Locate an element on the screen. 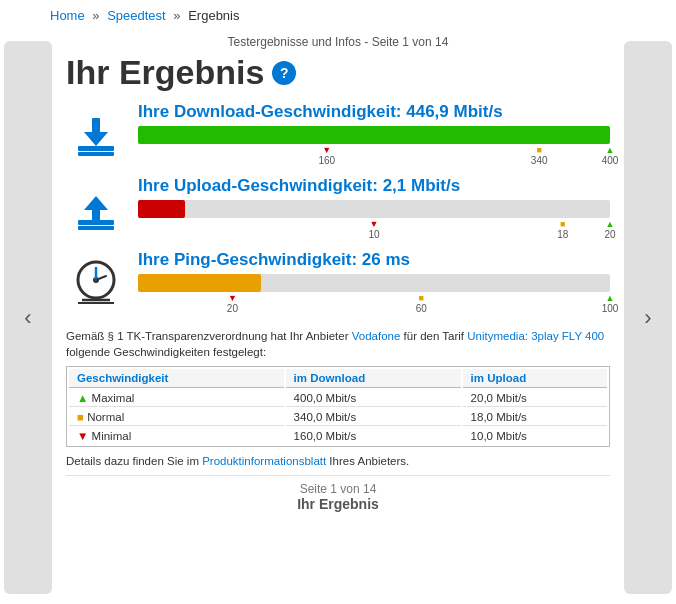  breadcrumb-current: Ergebnis is located at coordinates (214, 16).